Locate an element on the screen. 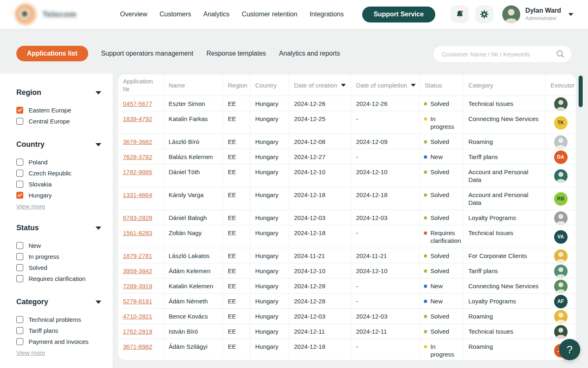  cell-category: Loyalty Programs is located at coordinates (504, 301).